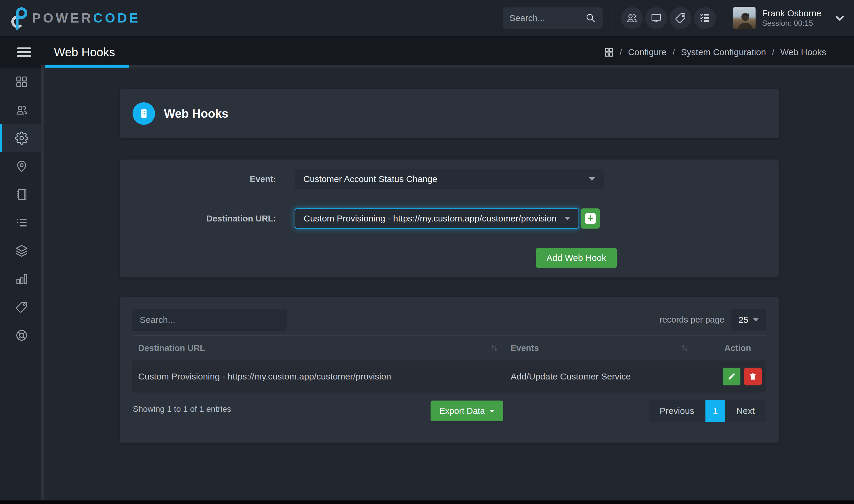  Describe the element at coordinates (632, 18) in the screenshot. I see `users-quick-button` at that location.